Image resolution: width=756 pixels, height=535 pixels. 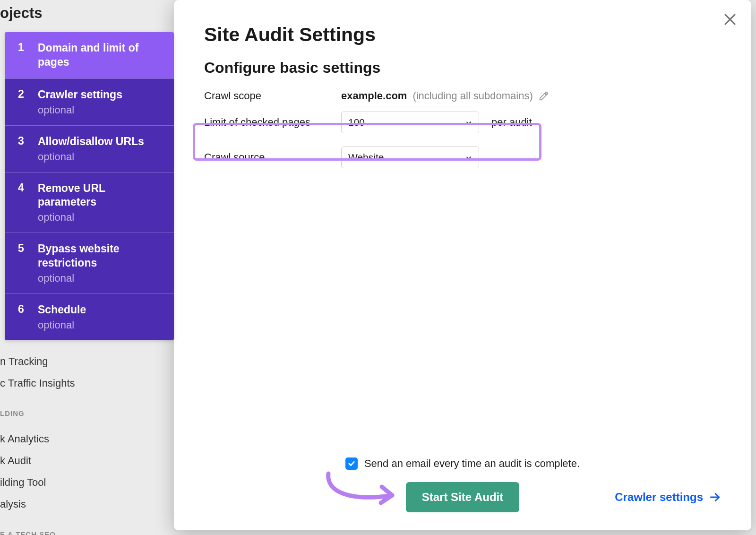 What do you see at coordinates (101, 256) in the screenshot?
I see `wizard-step-label: Bypass website restrictions` at bounding box center [101, 256].